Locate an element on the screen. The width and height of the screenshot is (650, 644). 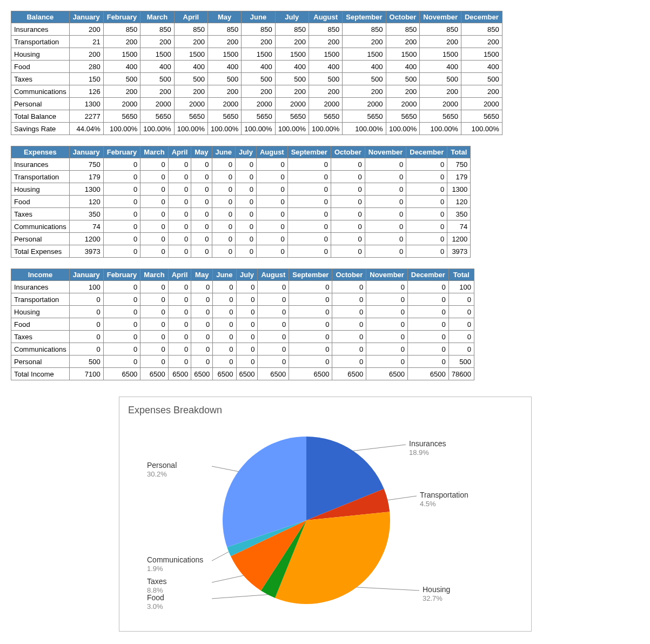
row-label: Housing is located at coordinates (41, 312).